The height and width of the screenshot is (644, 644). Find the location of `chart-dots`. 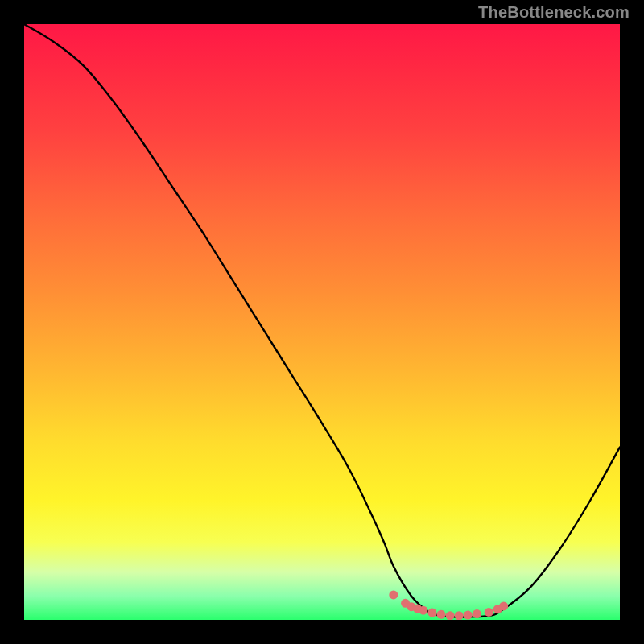

chart-dots is located at coordinates (448, 605).